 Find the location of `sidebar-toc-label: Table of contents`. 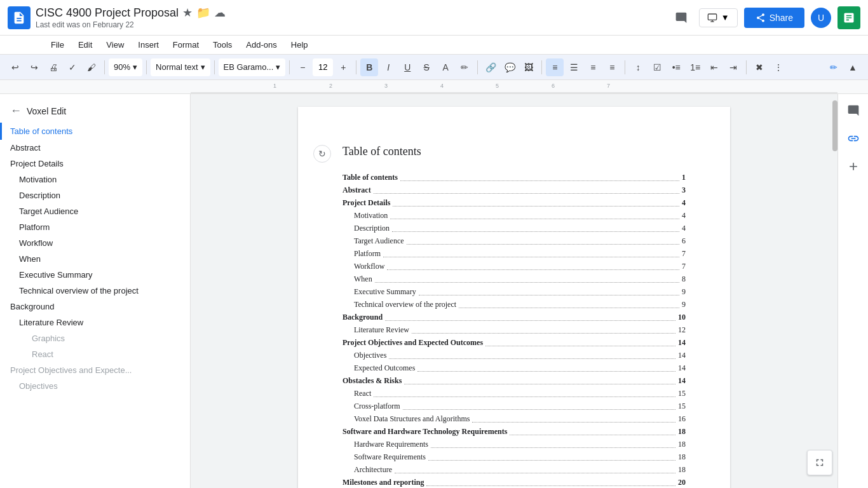

sidebar-toc-label: Table of contents is located at coordinates (95, 131).